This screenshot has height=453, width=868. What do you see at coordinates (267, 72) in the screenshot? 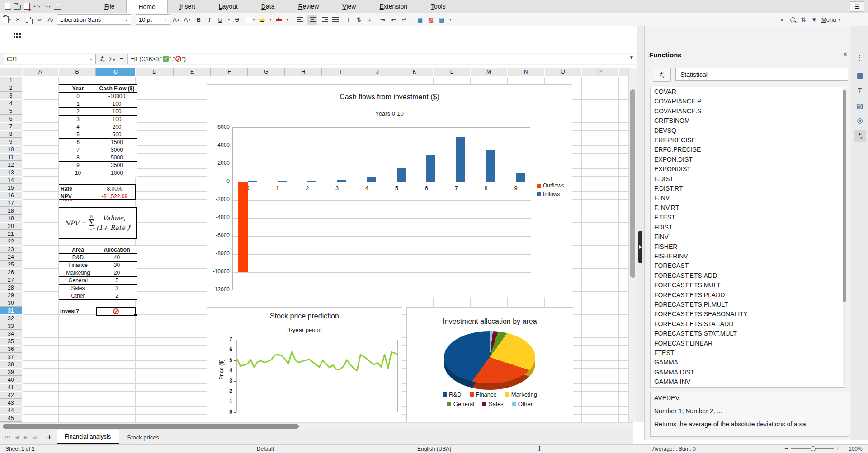
I see `column-header-G: G` at bounding box center [267, 72].